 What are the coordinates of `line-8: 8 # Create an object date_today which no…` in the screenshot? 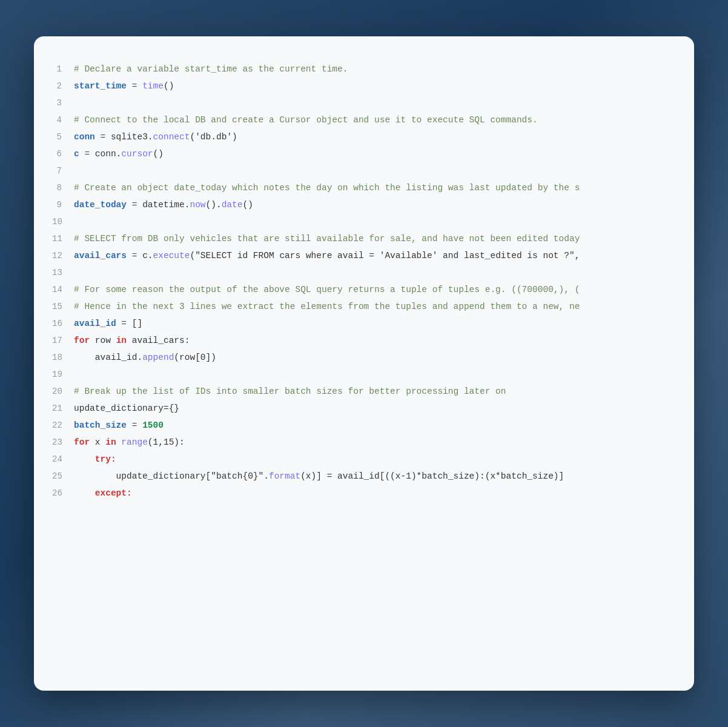 It's located at (361, 188).